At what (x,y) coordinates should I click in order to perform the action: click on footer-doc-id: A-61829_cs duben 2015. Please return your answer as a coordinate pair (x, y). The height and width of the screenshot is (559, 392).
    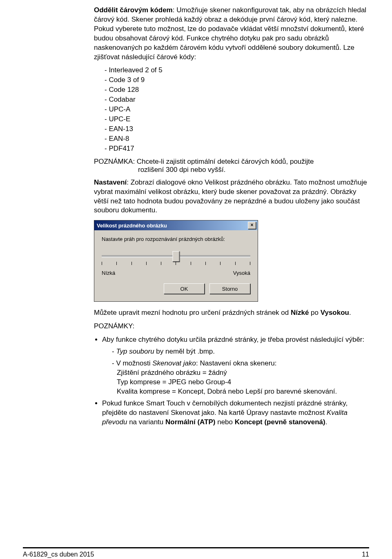
    Looking at the image, I should click on (58, 555).